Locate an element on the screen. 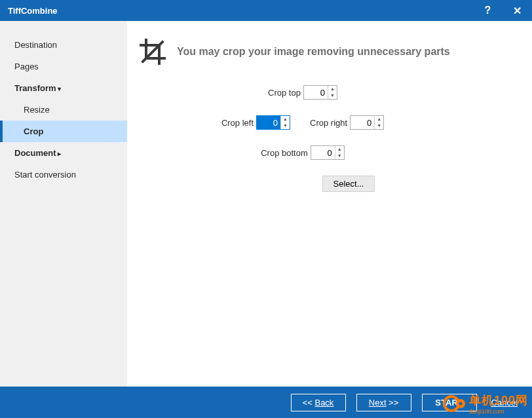  crop-right-down: ▼ is located at coordinates (379, 126).